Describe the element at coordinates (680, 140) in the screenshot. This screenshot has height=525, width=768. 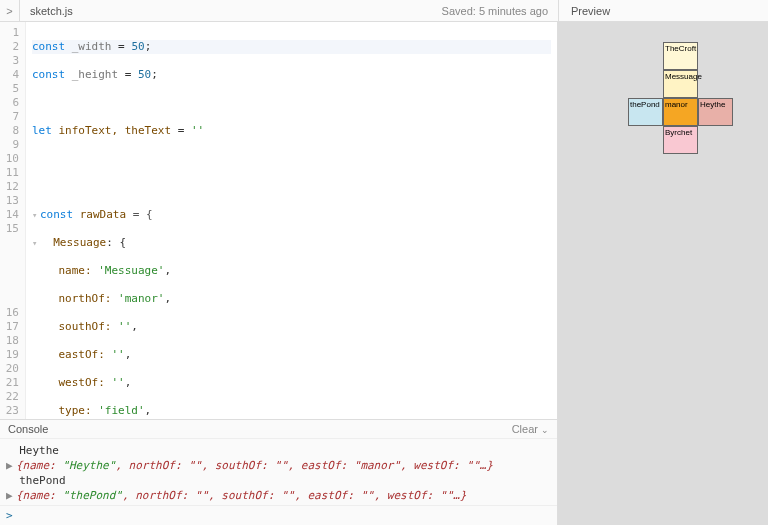
I see `tile-byrchet: Byrchet` at that location.